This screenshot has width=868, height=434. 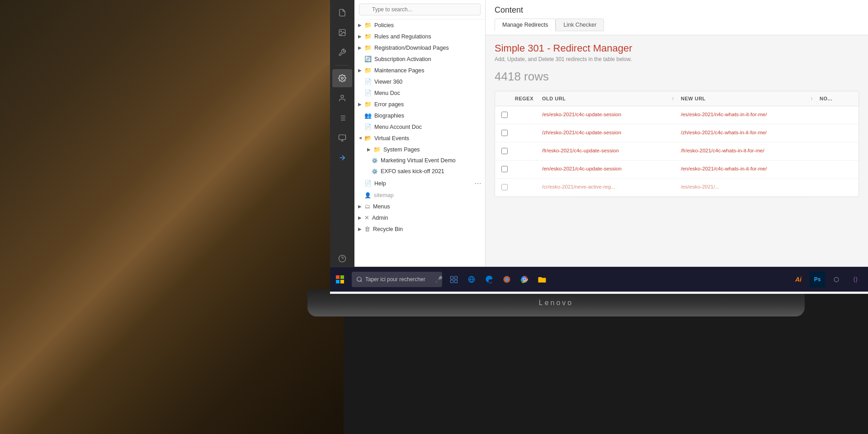 I want to click on icon-sidebar, so click(x=342, y=136).